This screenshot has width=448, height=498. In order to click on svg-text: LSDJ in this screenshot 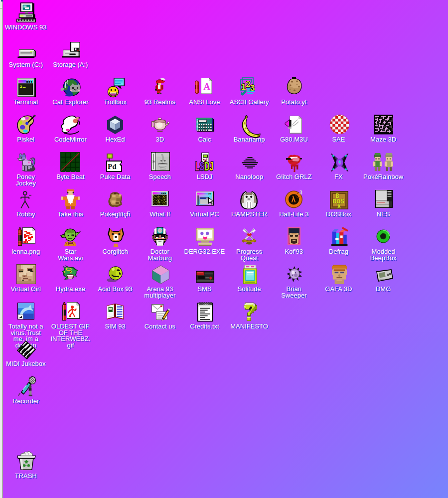, I will do `click(204, 166)`.